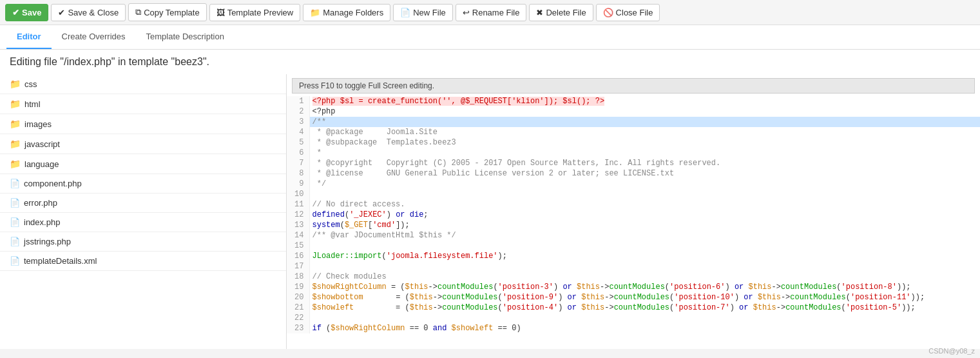 The image size is (980, 358). I want to click on line-content: * @package Joomla.Site, so click(644, 132).